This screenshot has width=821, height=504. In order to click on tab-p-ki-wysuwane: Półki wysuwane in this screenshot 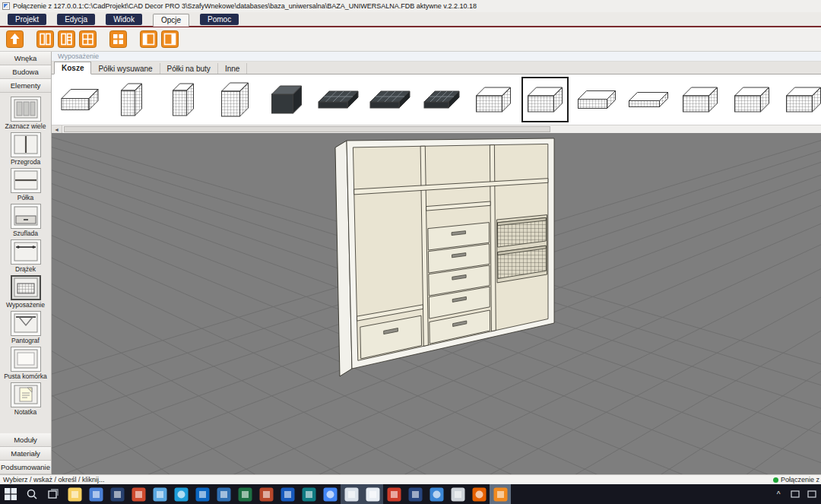, I will do `click(125, 68)`.